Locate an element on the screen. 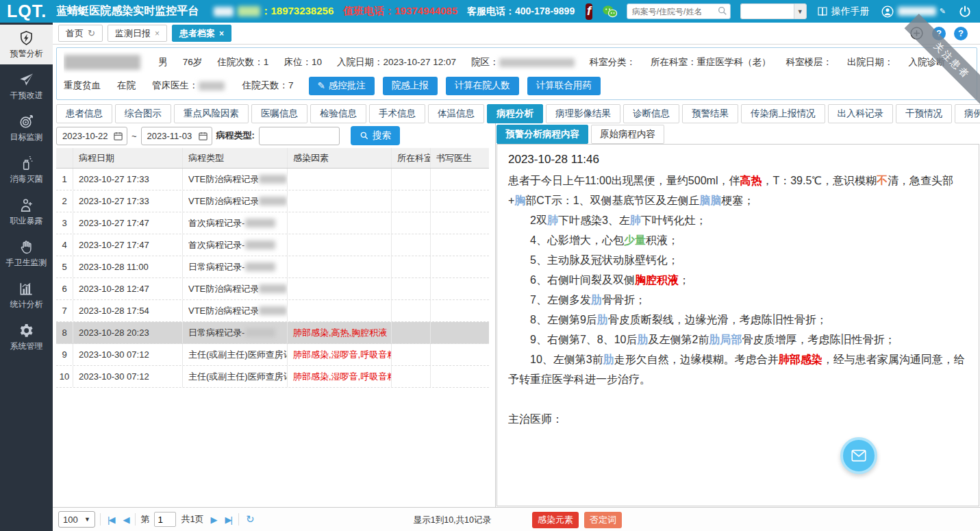 This screenshot has width=980, height=531. table-row: 72023-10-28 17:54VTE防治病程记录- is located at coordinates (273, 311).